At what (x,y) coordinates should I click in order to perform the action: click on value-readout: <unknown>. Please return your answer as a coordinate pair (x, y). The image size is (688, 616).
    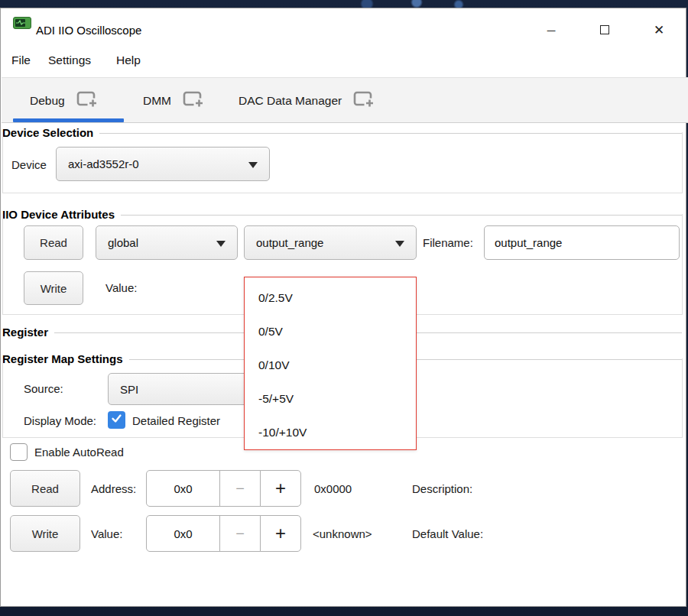
    Looking at the image, I should click on (342, 533).